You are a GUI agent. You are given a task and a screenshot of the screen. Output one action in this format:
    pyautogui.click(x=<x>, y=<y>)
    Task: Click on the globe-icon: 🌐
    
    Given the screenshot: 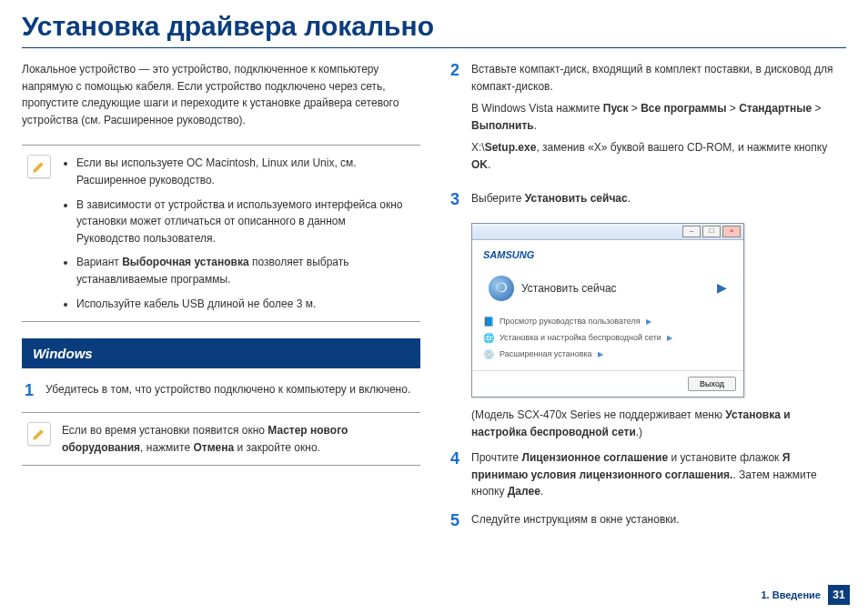 What is the action you would take?
    pyautogui.click(x=489, y=338)
    